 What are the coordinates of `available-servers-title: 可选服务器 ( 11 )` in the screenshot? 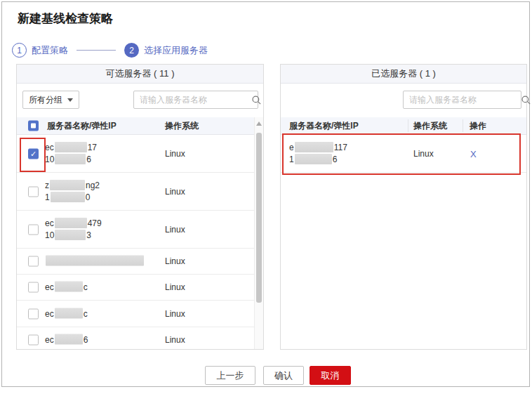 It's located at (140, 74).